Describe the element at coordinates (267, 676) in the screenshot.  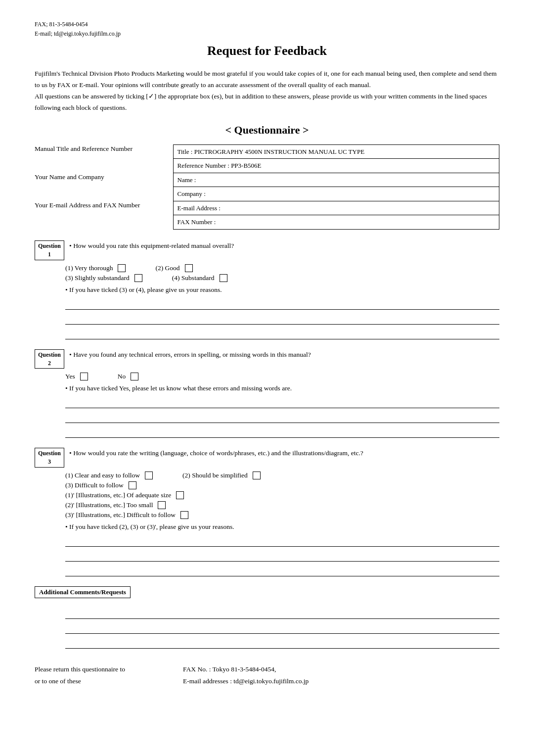
I see `footer: Please return this questionnaire to or t…` at that location.